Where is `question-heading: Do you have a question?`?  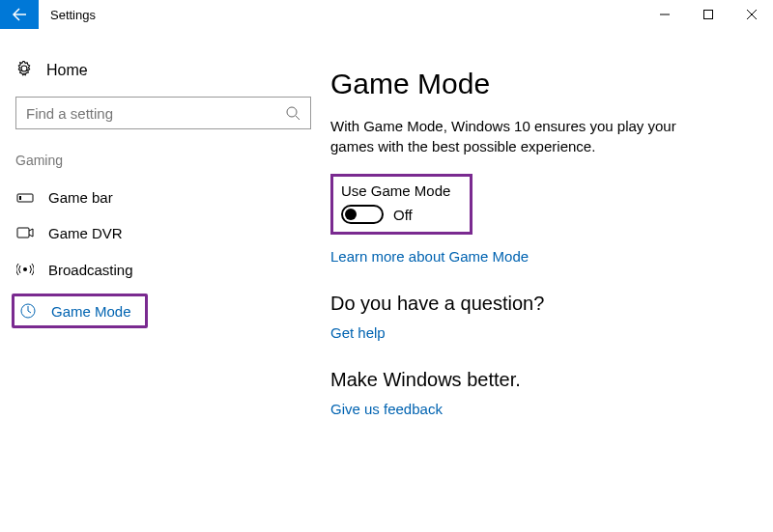
question-heading: Do you have a question? is located at coordinates (532, 303).